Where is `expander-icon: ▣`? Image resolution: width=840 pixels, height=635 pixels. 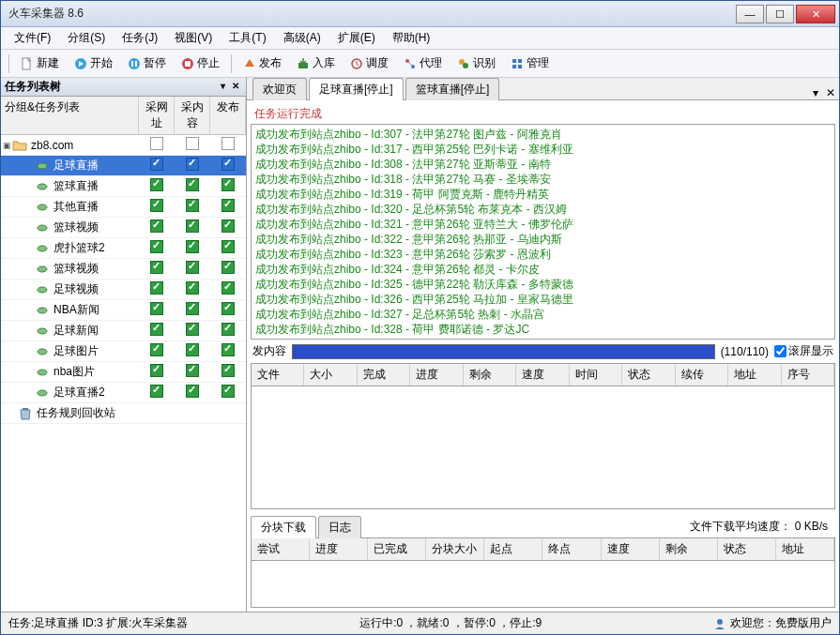 expander-icon: ▣ is located at coordinates (7, 145).